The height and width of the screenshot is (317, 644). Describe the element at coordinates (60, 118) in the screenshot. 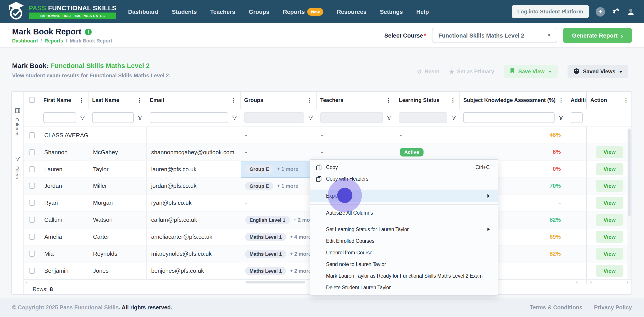

I see `filter-input-first-name` at that location.